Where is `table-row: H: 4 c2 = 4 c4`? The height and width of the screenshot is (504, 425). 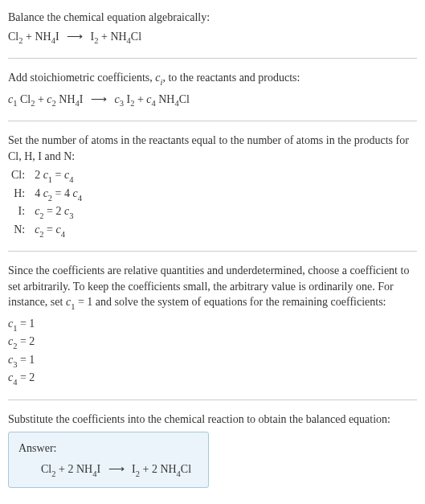
table-row: H: 4 c2 = 4 c4 is located at coordinates (47, 195).